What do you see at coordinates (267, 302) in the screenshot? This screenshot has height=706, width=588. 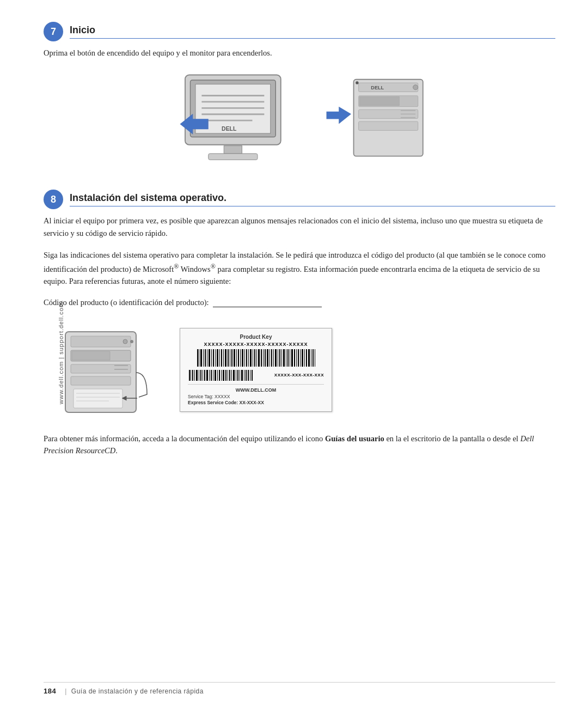 I see `product-line-blank` at bounding box center [267, 302].